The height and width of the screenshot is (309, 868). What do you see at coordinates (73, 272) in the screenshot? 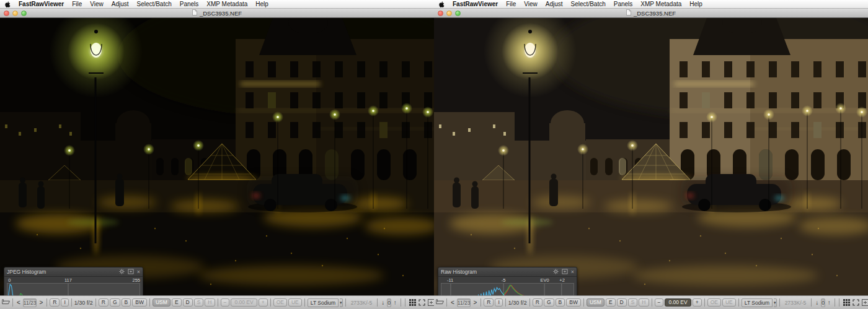
I see `histogram-header: JPEG Histogram ×` at bounding box center [73, 272].